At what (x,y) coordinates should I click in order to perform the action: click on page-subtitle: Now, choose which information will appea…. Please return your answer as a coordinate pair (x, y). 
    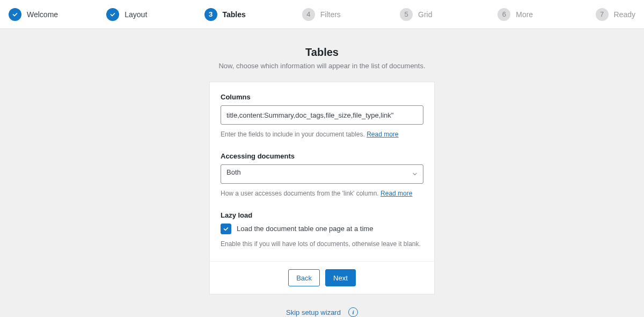
    Looking at the image, I should click on (322, 66).